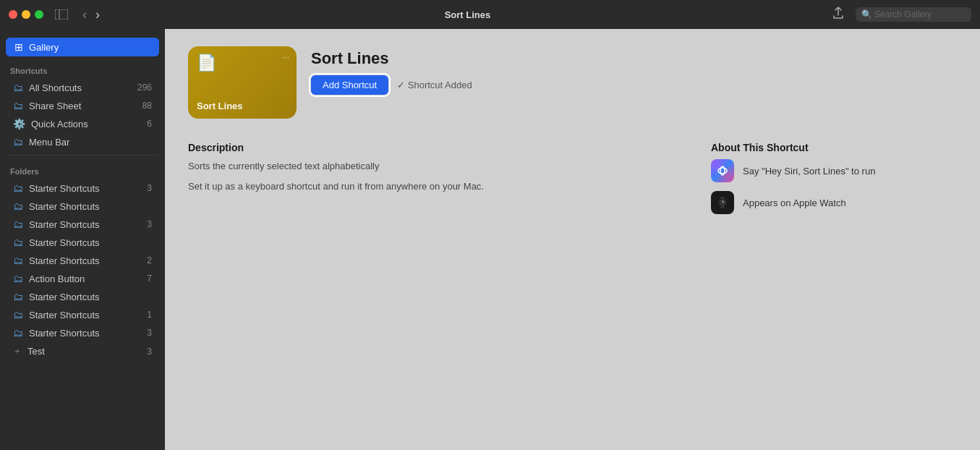 The width and height of the screenshot is (980, 450). I want to click on about-column: About This Shortcut, so click(834, 182).